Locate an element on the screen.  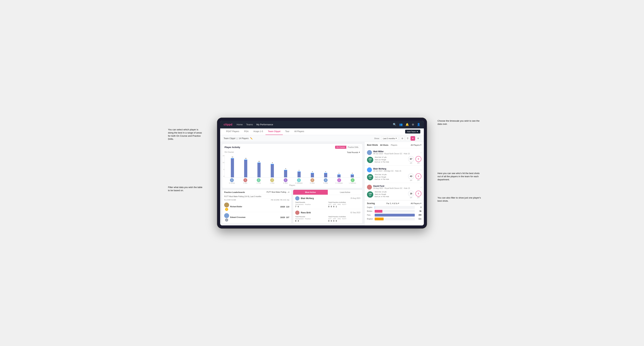
nav-myperformance: My Performance is located at coordinates (265, 125).